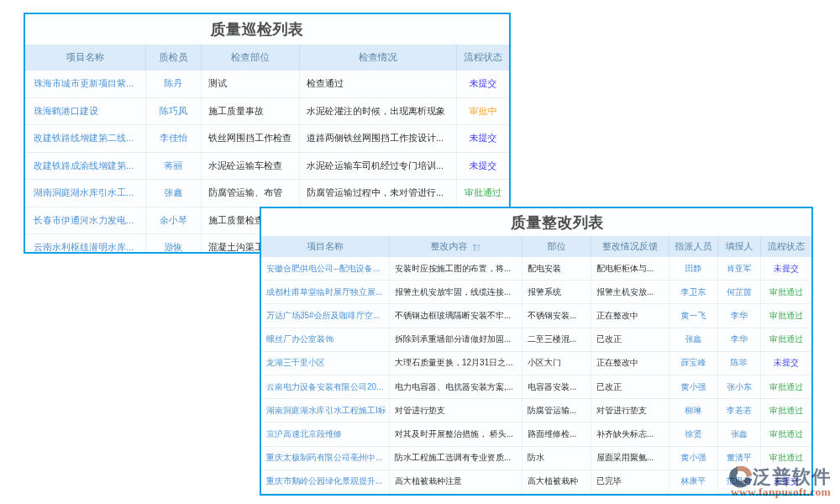  What do you see at coordinates (324, 481) in the screenshot?
I see `project-link: 重庆市鹅岭公园绿化景观提升...` at bounding box center [324, 481].